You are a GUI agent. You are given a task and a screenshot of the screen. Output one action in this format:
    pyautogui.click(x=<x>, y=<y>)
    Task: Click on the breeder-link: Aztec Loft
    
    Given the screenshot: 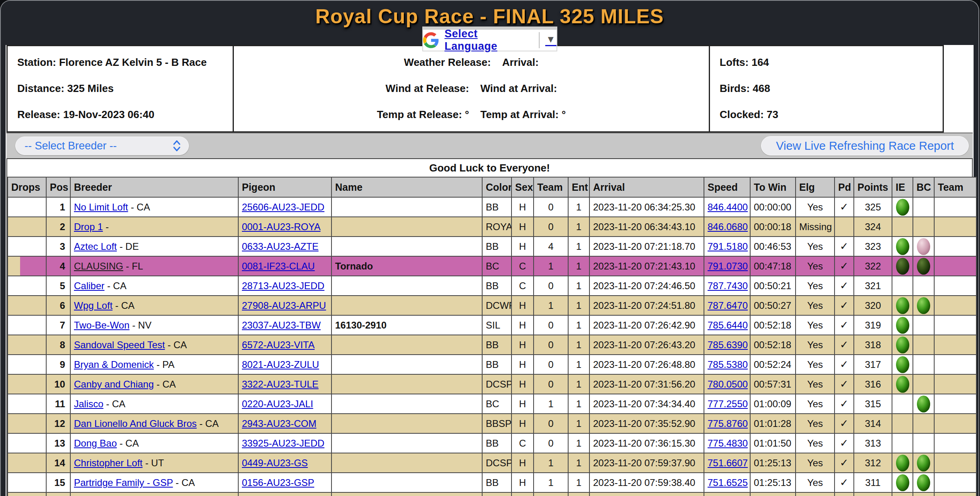 What is the action you would take?
    pyautogui.click(x=96, y=247)
    